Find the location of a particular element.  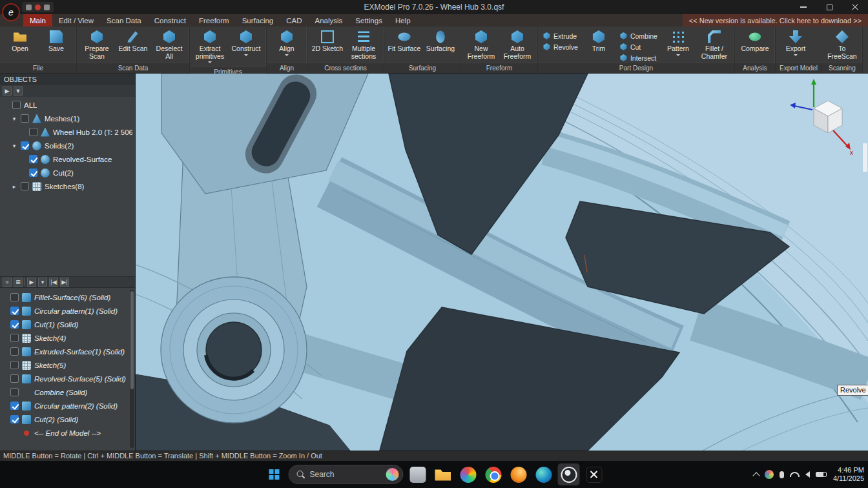

record-icon is located at coordinates (37, 8).